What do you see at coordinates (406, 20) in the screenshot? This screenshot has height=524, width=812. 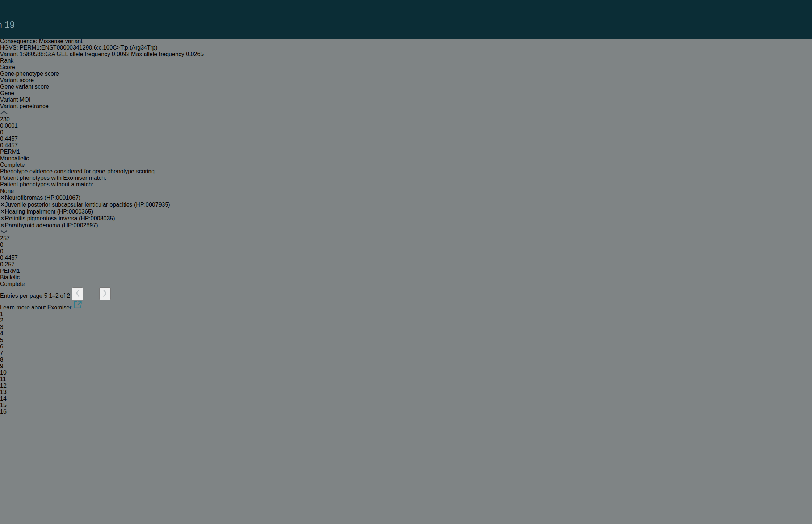 I see `background-app-header: n 19` at bounding box center [406, 20].